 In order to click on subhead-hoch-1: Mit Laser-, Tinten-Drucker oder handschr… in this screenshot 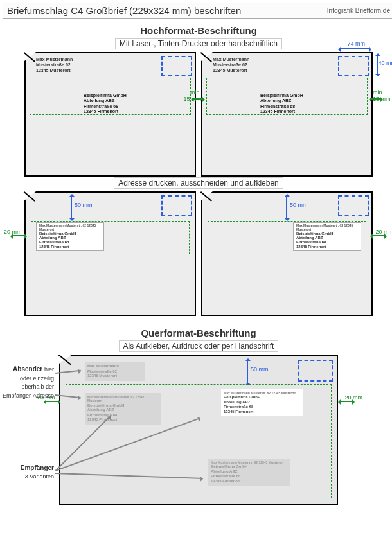, I will do `click(199, 44)`.